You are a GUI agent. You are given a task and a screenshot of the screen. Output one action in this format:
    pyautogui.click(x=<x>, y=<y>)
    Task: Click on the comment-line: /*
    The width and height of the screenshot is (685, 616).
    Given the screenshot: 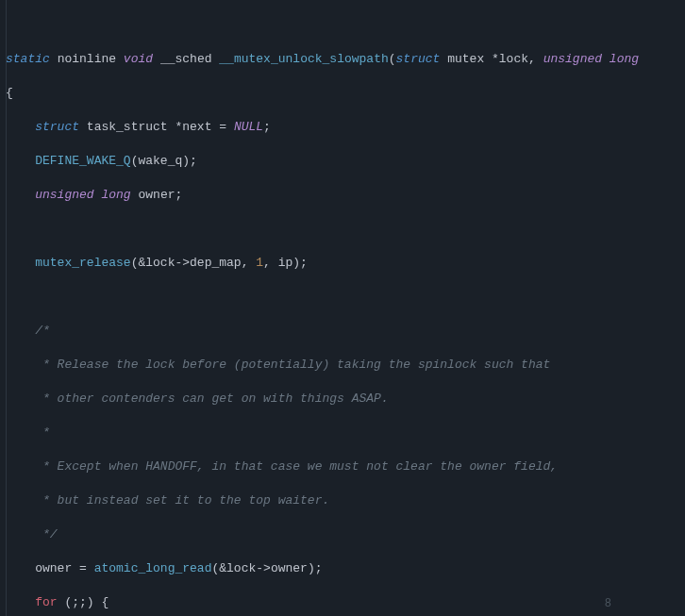 What is the action you would take?
    pyautogui.click(x=345, y=331)
    